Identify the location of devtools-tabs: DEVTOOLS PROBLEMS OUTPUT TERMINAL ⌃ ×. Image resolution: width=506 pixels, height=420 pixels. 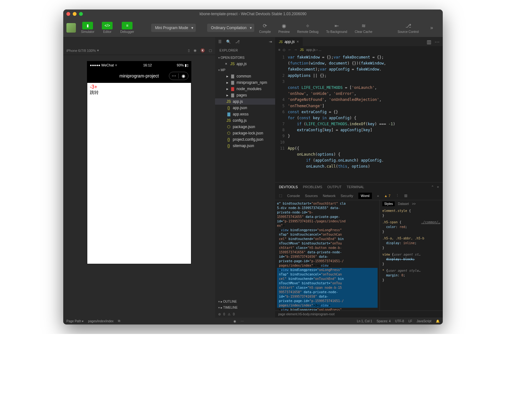
(359, 187).